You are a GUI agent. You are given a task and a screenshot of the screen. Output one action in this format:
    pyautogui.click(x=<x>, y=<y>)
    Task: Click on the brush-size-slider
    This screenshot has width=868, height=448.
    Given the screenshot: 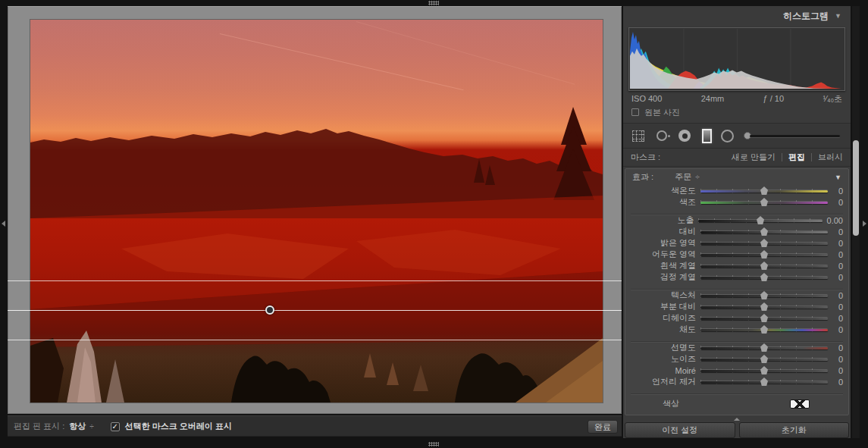 What is the action you would take?
    pyautogui.click(x=794, y=136)
    